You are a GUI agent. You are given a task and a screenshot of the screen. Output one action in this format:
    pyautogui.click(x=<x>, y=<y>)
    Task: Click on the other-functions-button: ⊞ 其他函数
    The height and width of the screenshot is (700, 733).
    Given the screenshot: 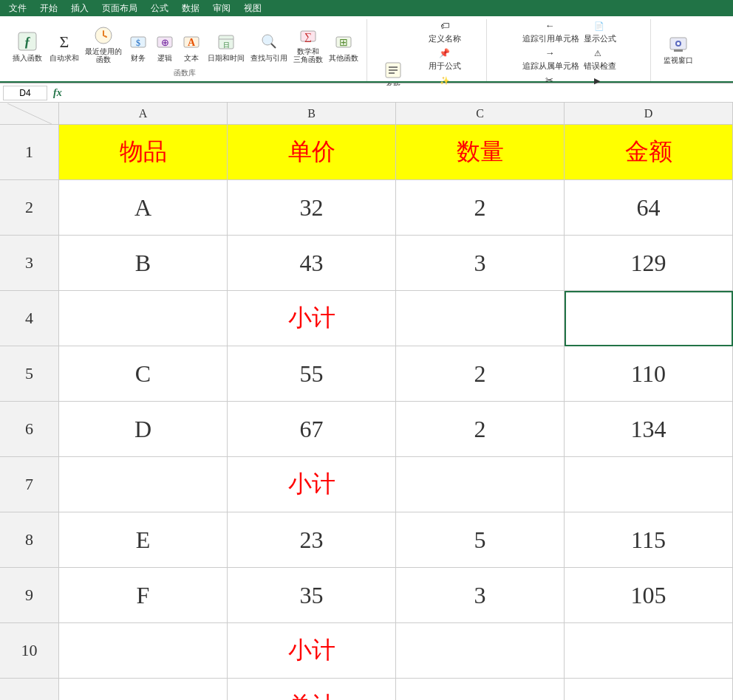 What is the action you would take?
    pyautogui.click(x=344, y=47)
    